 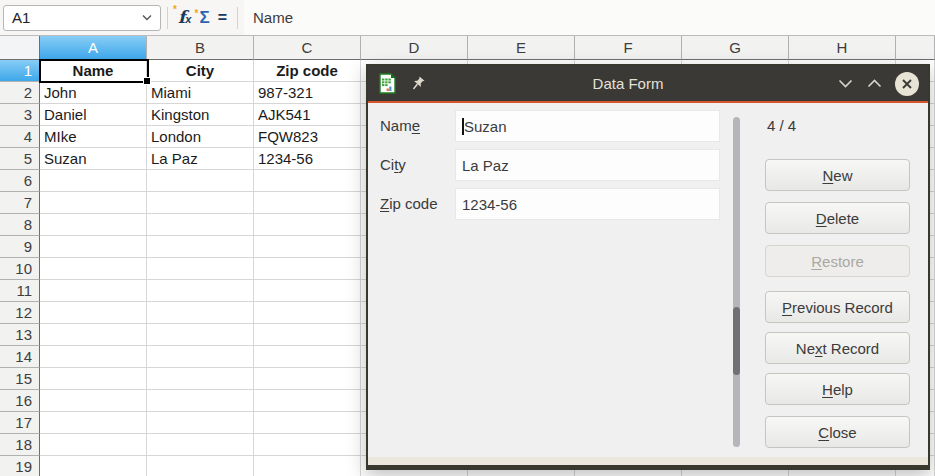 What do you see at coordinates (200, 357) in the screenshot?
I see `cell-b14` at bounding box center [200, 357].